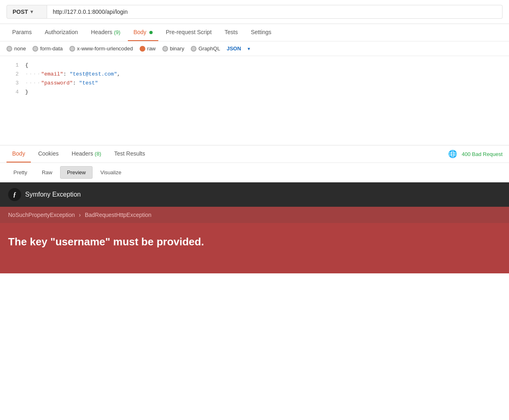 The image size is (509, 420). What do you see at coordinates (9, 49) in the screenshot?
I see `radio-circle-none` at bounding box center [9, 49].